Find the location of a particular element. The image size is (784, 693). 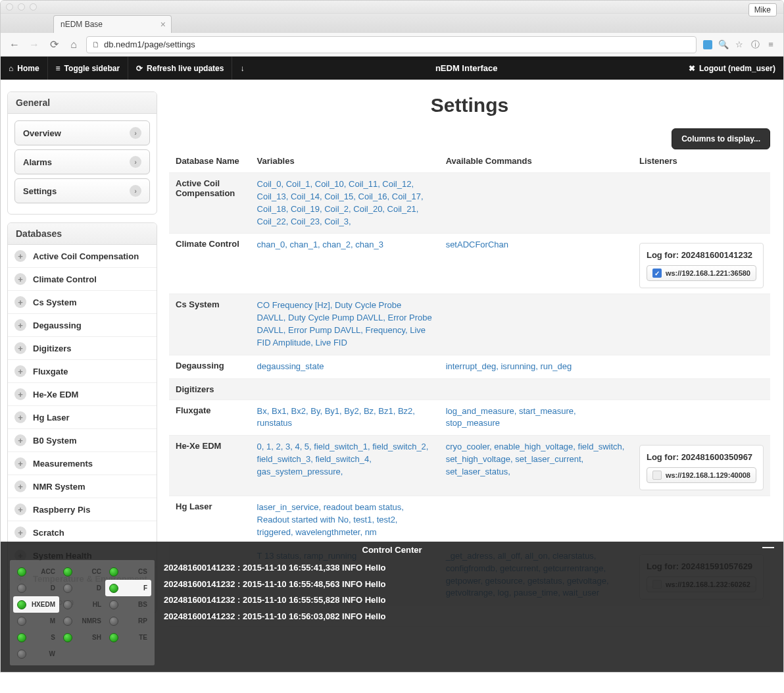

status-cell: W is located at coordinates (36, 654).